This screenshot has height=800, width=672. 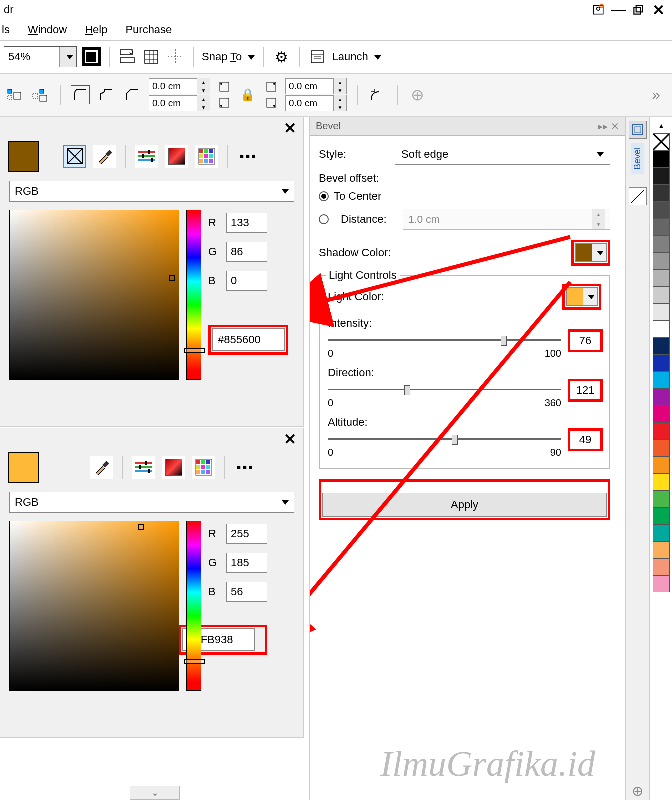 What do you see at coordinates (377, 95) in the screenshot?
I see `relative-corner-icon` at bounding box center [377, 95].